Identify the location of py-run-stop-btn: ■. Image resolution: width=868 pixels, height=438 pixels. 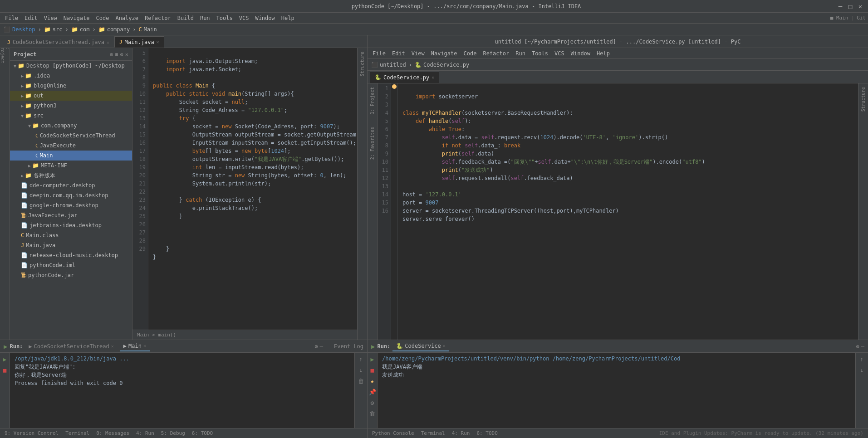
(373, 370).